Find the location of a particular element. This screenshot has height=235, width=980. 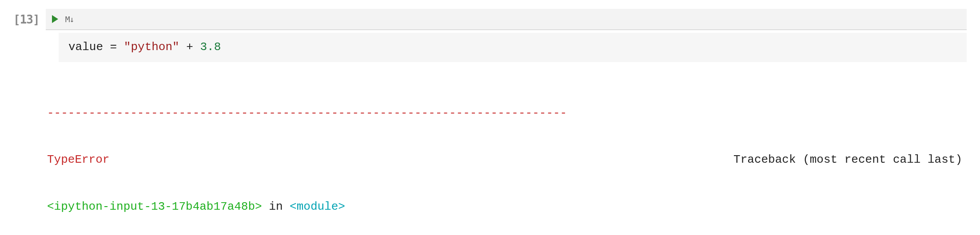

code-token-num-dec: 8 is located at coordinates (218, 47).